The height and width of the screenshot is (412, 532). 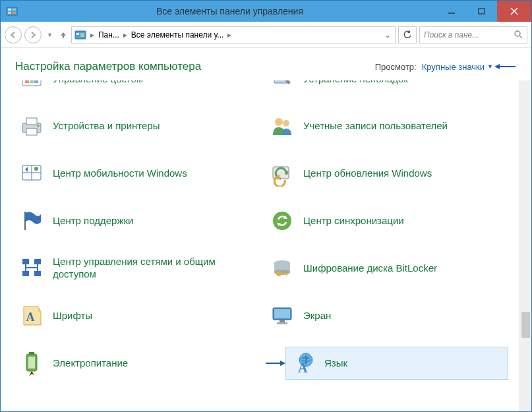 I want to click on address-dropdown: ⌄, so click(x=388, y=35).